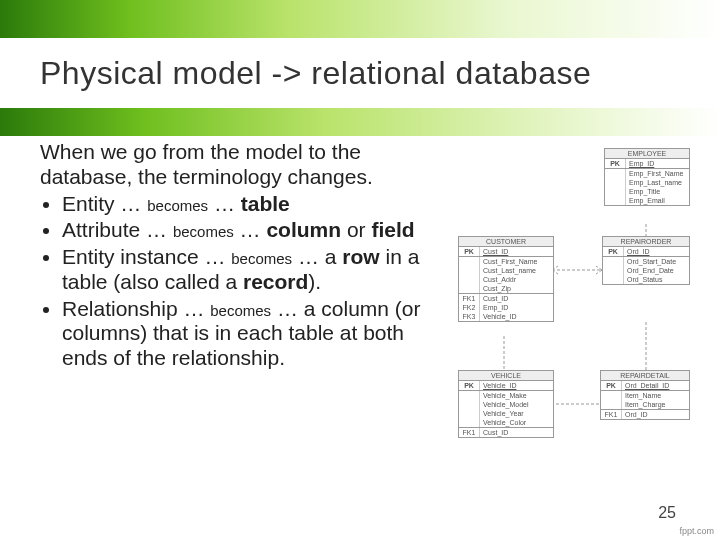 The width and height of the screenshot is (720, 540). I want to click on page-number: 25, so click(667, 513).